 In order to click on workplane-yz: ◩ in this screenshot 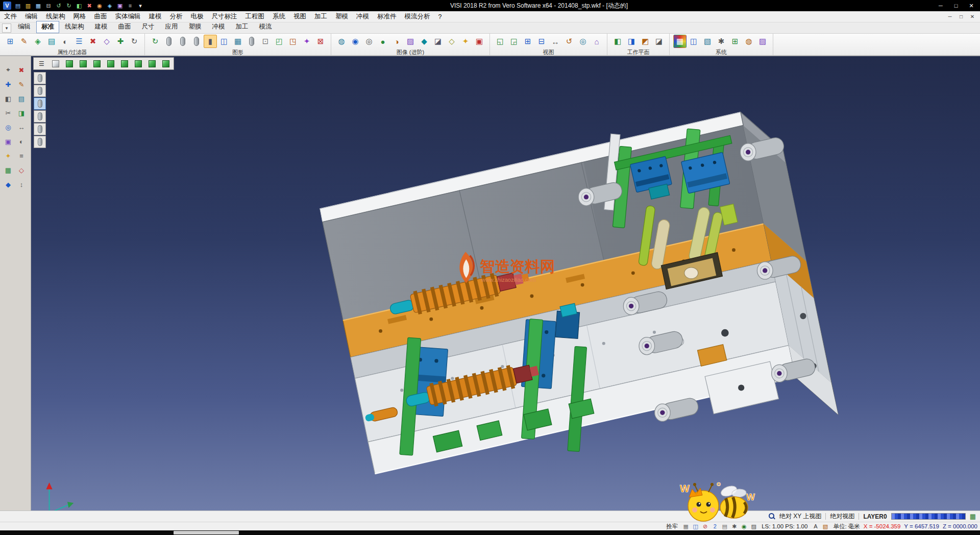, I will do `click(645, 41)`.